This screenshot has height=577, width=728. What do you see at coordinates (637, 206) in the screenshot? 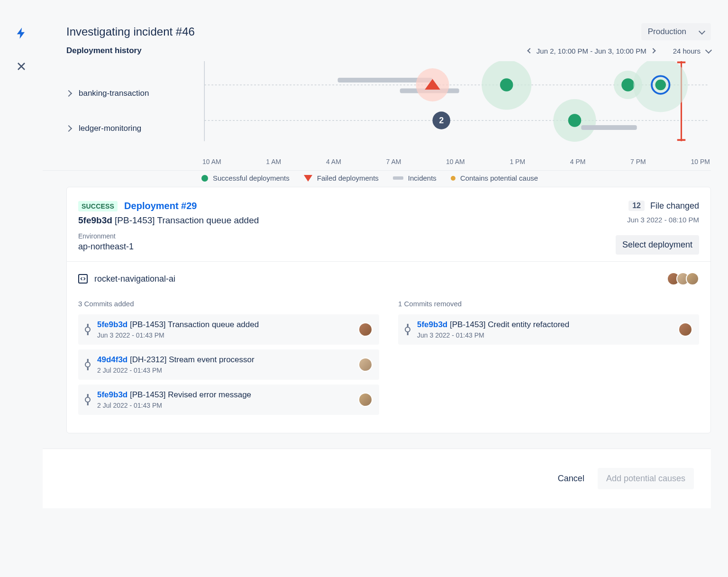
I see `file-count-badge: 12` at bounding box center [637, 206].